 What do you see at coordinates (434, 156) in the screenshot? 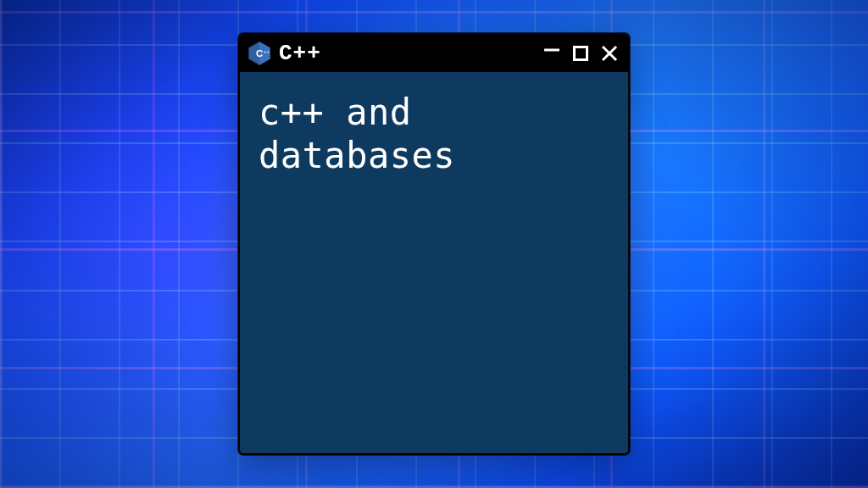
I see `content-line-2: databases` at bounding box center [434, 156].